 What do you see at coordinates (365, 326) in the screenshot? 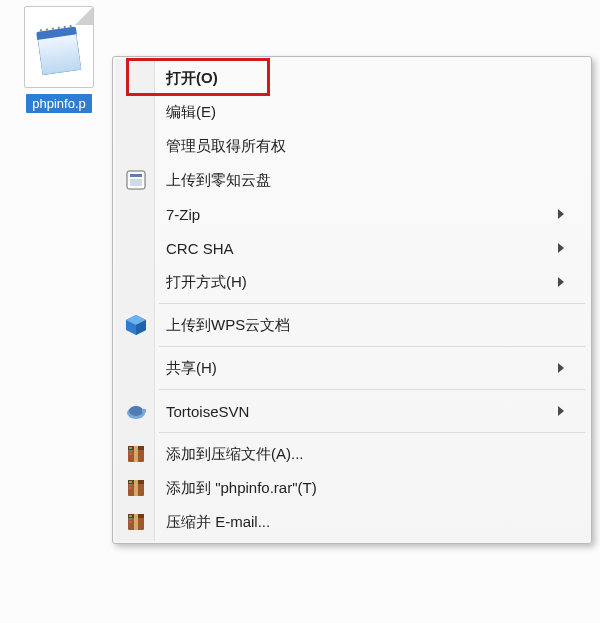
I see `menu-upload-wps-label: 上传到WPS云文档` at bounding box center [365, 326].